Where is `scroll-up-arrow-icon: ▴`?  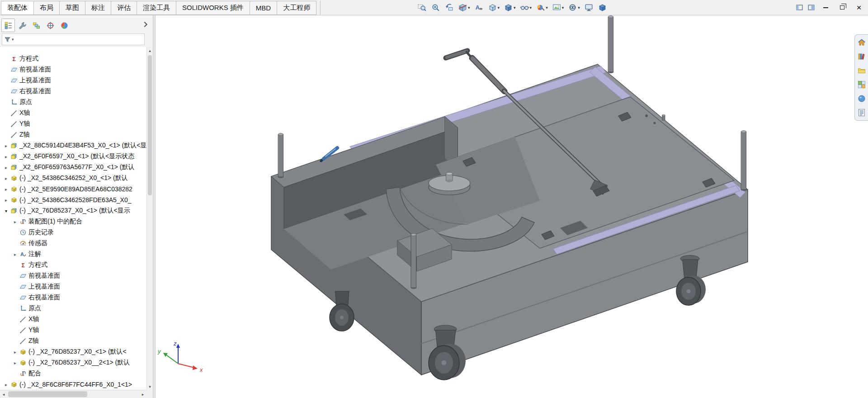
scroll-up-arrow-icon: ▴ is located at coordinates (150, 51).